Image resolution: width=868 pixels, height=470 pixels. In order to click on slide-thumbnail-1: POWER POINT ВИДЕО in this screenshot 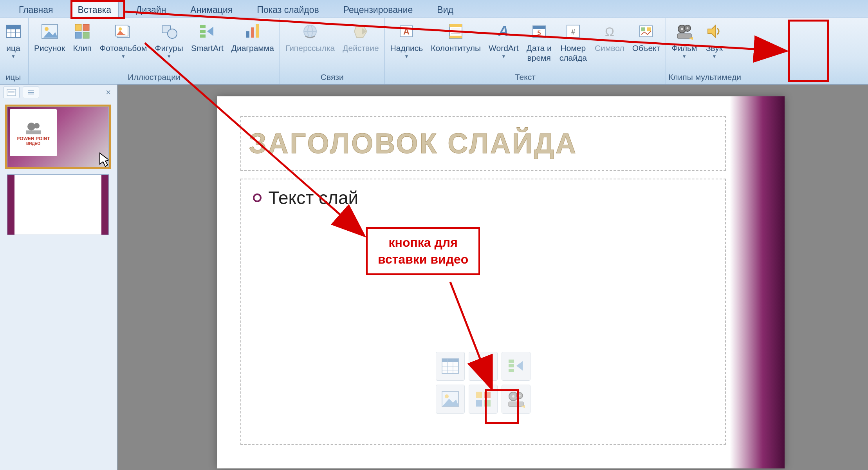, I will do `click(58, 137)`.